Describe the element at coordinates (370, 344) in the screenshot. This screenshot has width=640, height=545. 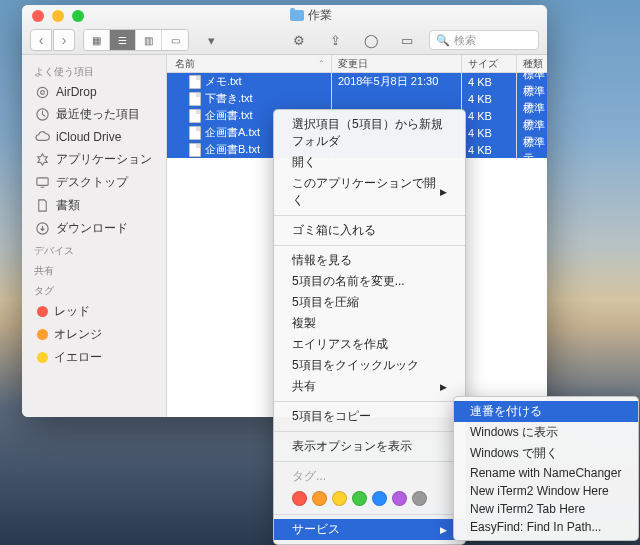
I see `menu-item: エイリアスを作成` at that location.